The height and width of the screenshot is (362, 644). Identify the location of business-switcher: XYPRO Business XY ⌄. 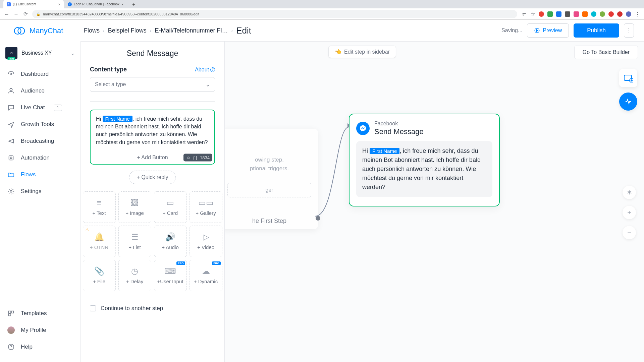
(40, 53).